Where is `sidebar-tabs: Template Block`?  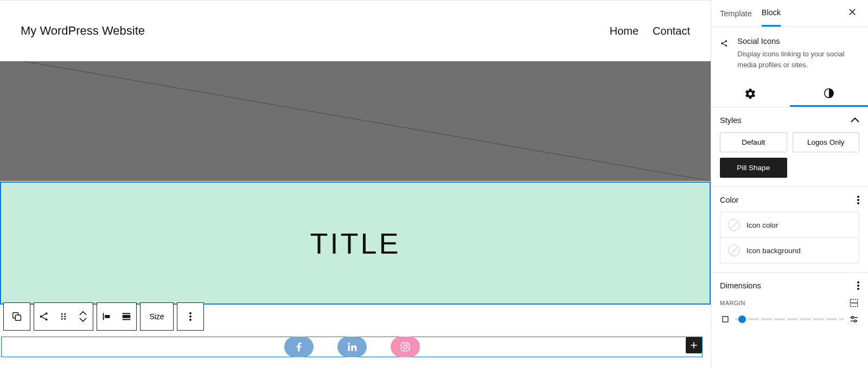 sidebar-tabs: Template Block is located at coordinates (790, 14).